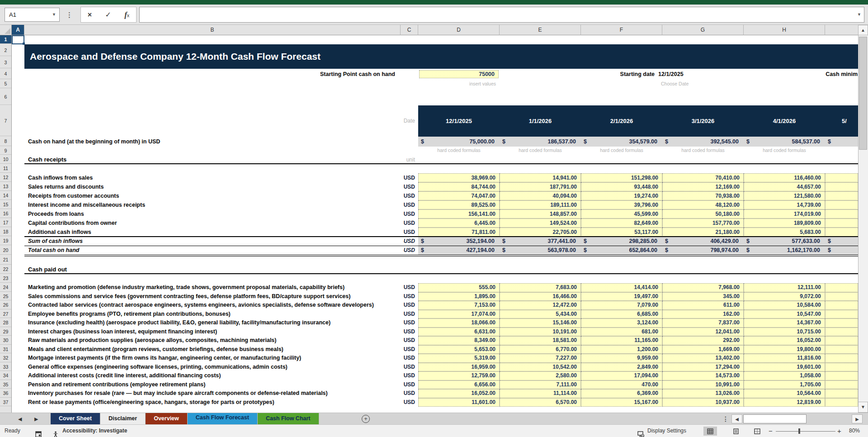 The height and width of the screenshot is (437, 868). I want to click on row-header-37: 37, so click(5, 403).